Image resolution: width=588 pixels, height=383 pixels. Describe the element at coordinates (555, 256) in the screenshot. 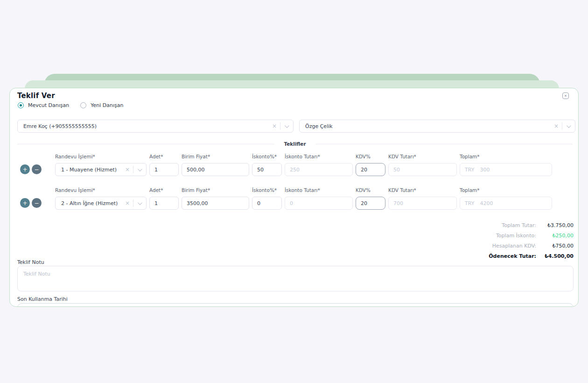

I see `summary-value: ₺4.500,00` at that location.